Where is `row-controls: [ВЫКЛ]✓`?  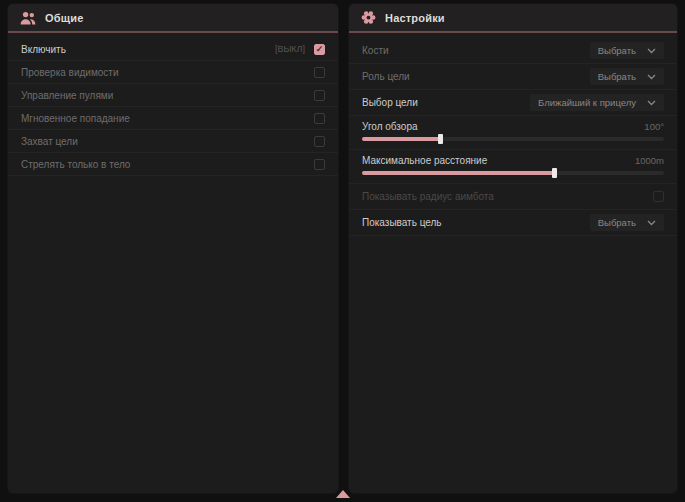
row-controls: [ВЫКЛ]✓ is located at coordinates (300, 50).